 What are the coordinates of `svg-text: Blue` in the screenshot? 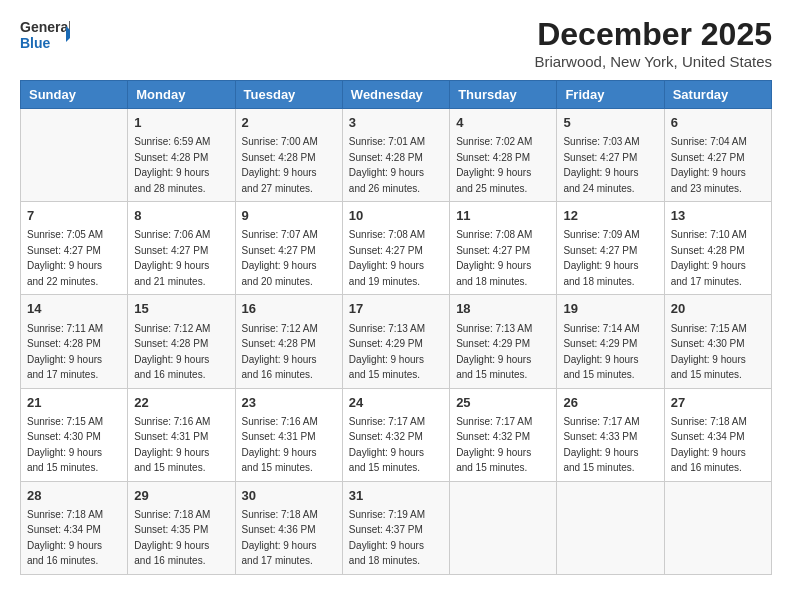 It's located at (36, 43).